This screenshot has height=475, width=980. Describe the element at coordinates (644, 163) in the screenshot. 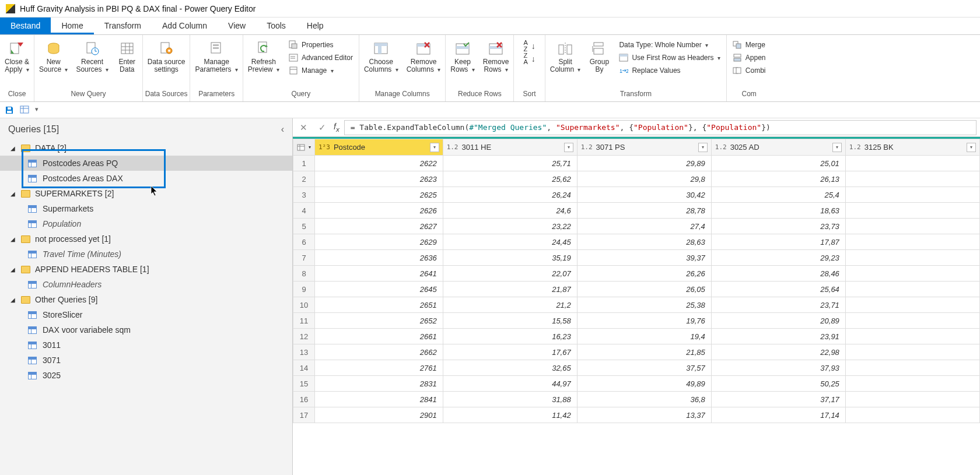

I see `cell: 29,89` at that location.